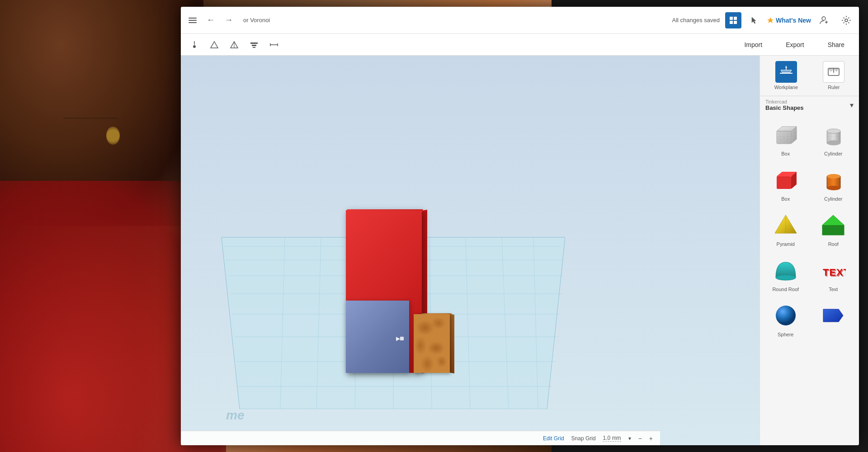 The width and height of the screenshot is (868, 452). What do you see at coordinates (786, 319) in the screenshot?
I see `shape-item-sphere: Sphere` at bounding box center [786, 319].